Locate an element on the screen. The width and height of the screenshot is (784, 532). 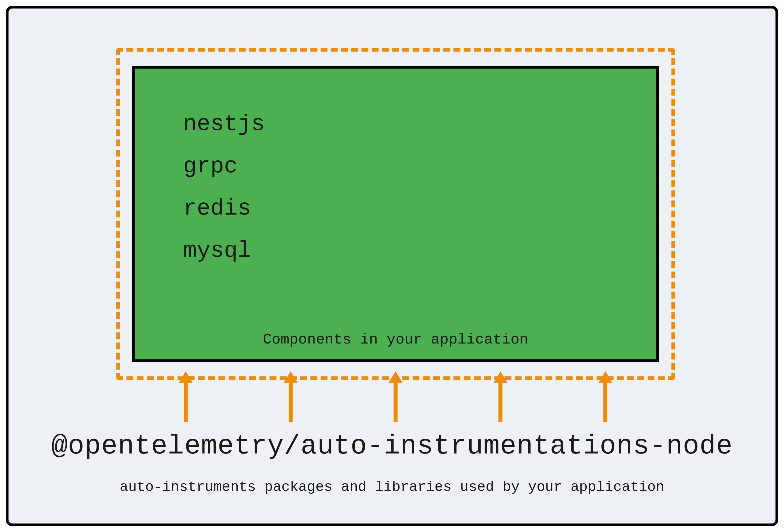
components-list: nestjs grpc redis mysql is located at coordinates (224, 187).